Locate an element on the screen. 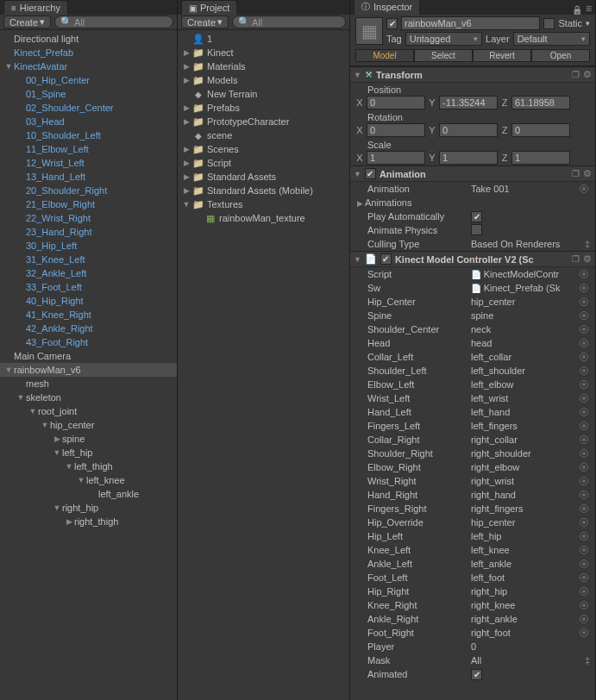 The image size is (596, 700). tree-item: 12_Wrist_Left is located at coordinates (88, 163).